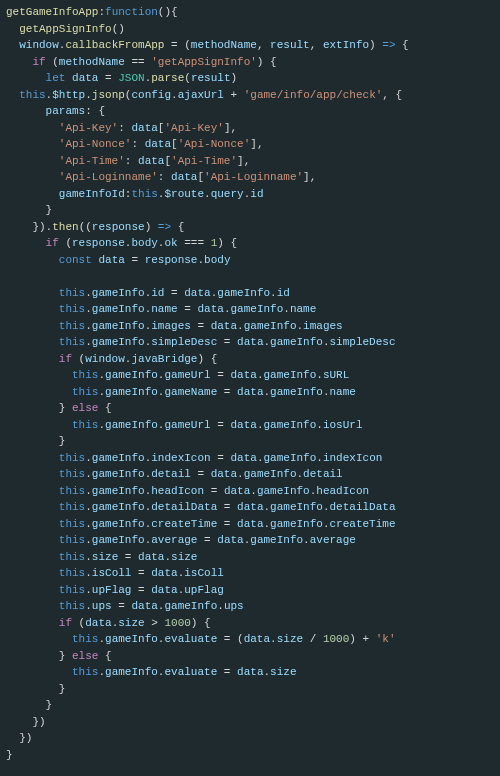 The height and width of the screenshot is (776, 500). I want to click on code-line-35: this.upFlag = data.upFlag, so click(250, 590).